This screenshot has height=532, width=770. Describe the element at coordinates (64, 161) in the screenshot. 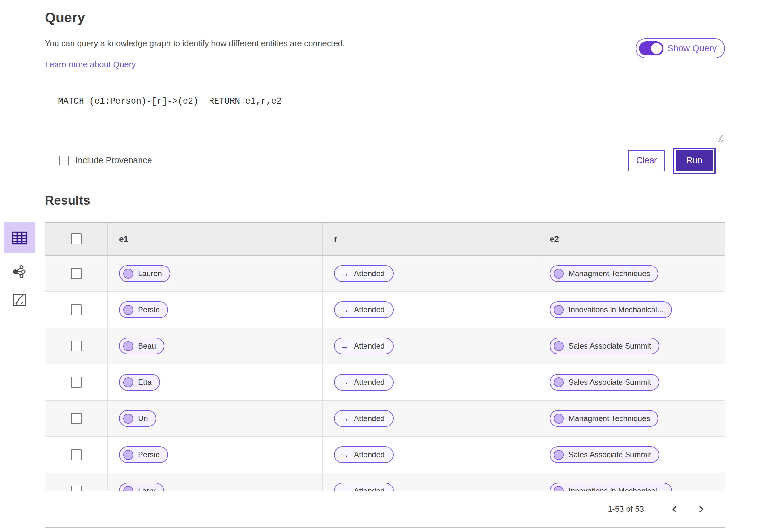

I see `include-provenance-checkbox` at that location.